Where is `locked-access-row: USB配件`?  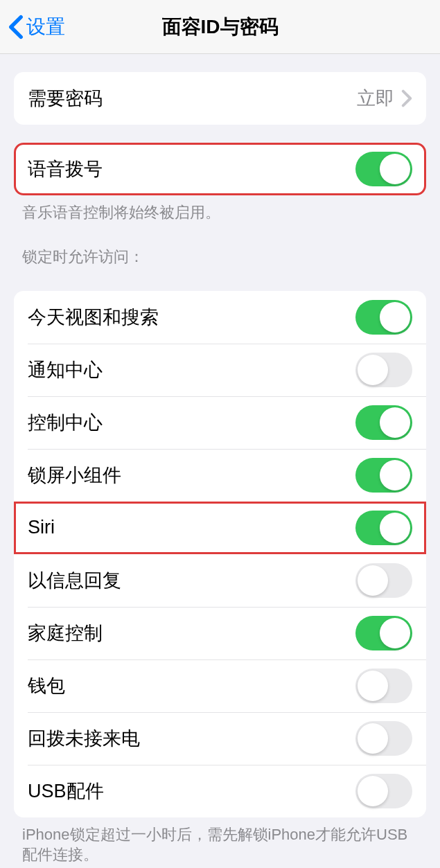 locked-access-row: USB配件 is located at coordinates (220, 791).